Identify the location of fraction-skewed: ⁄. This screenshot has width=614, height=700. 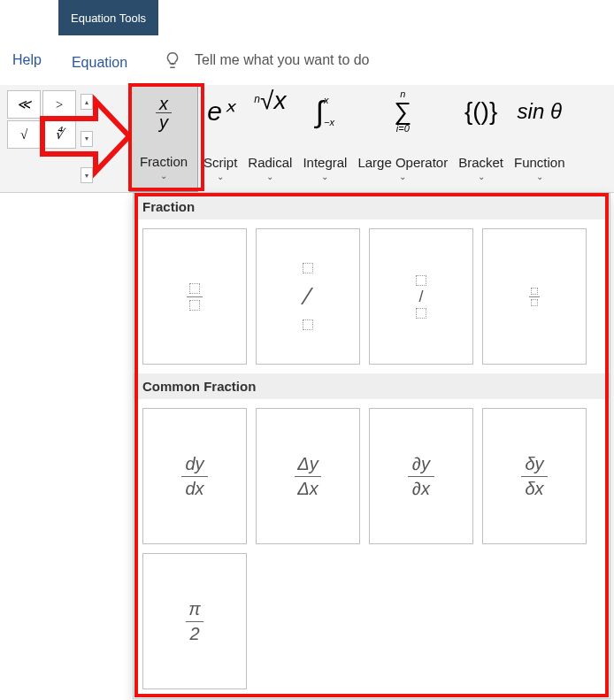
(308, 296).